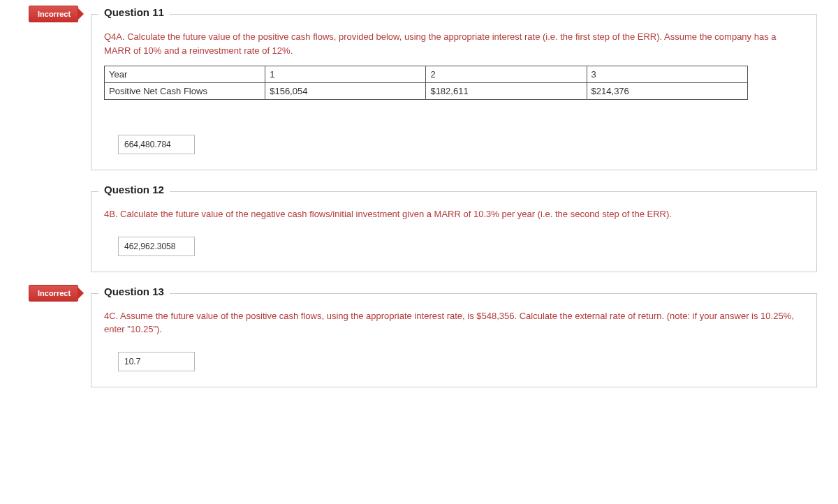  What do you see at coordinates (454, 214) in the screenshot?
I see `question-prompt: 4B. Calculate the future value of the ne…` at bounding box center [454, 214].